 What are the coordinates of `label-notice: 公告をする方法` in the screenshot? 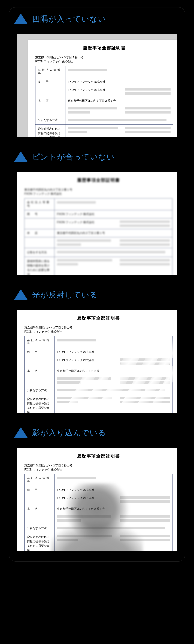 It's located at (50, 120).